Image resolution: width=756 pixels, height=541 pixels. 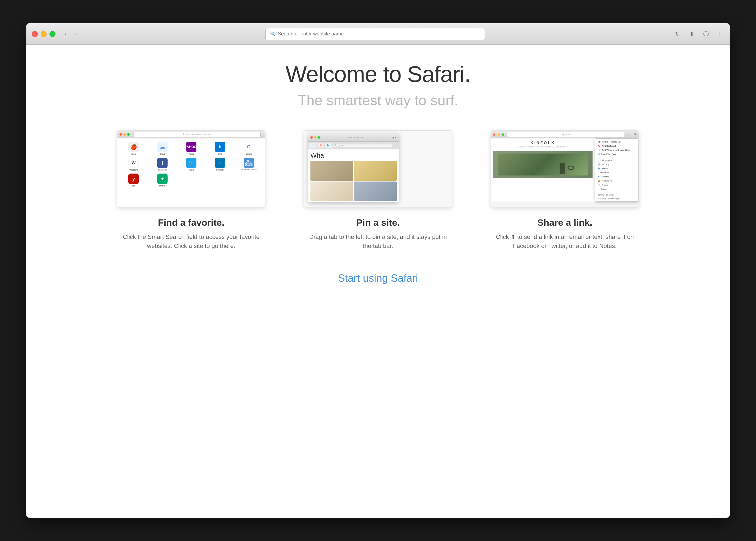 What do you see at coordinates (76, 34) in the screenshot?
I see `forward-button: ›` at bounding box center [76, 34].